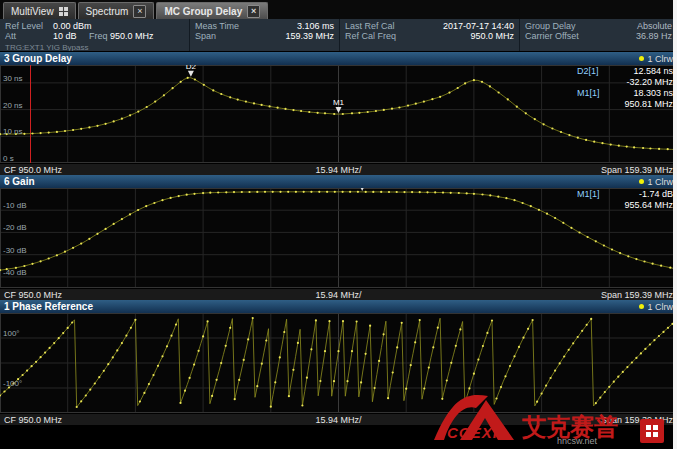 This screenshot has height=449, width=677. Describe the element at coordinates (339, 106) in the screenshot. I see `marker-M1: M1` at that location.